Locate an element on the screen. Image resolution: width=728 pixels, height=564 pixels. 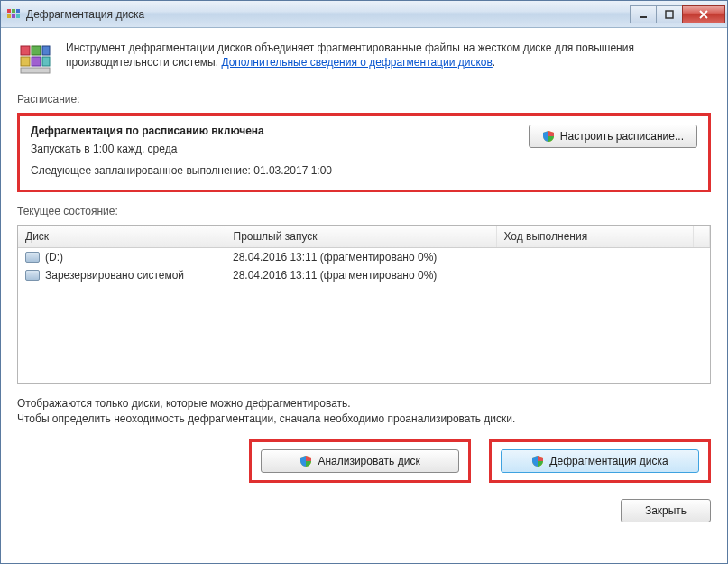
configure-schedule-button: Настроить расписание... is located at coordinates (613, 136).